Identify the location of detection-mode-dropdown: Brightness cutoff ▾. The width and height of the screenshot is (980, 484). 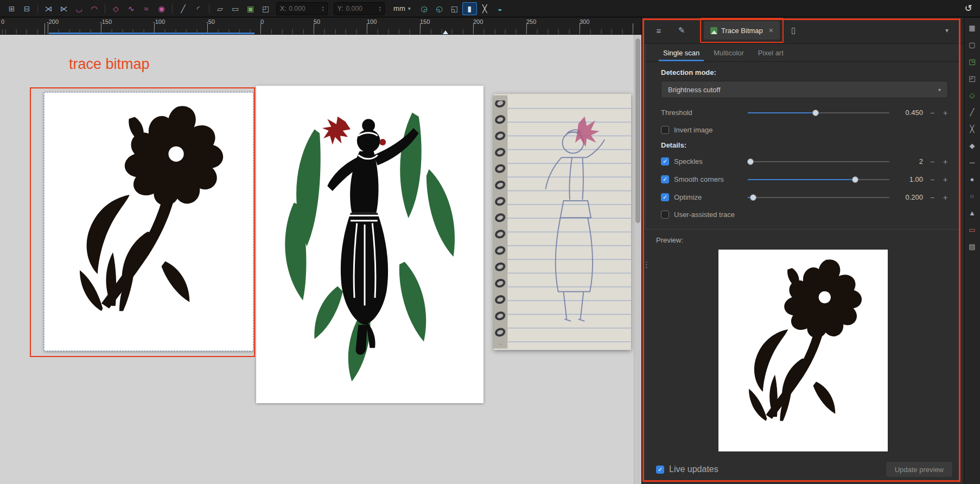
(804, 90).